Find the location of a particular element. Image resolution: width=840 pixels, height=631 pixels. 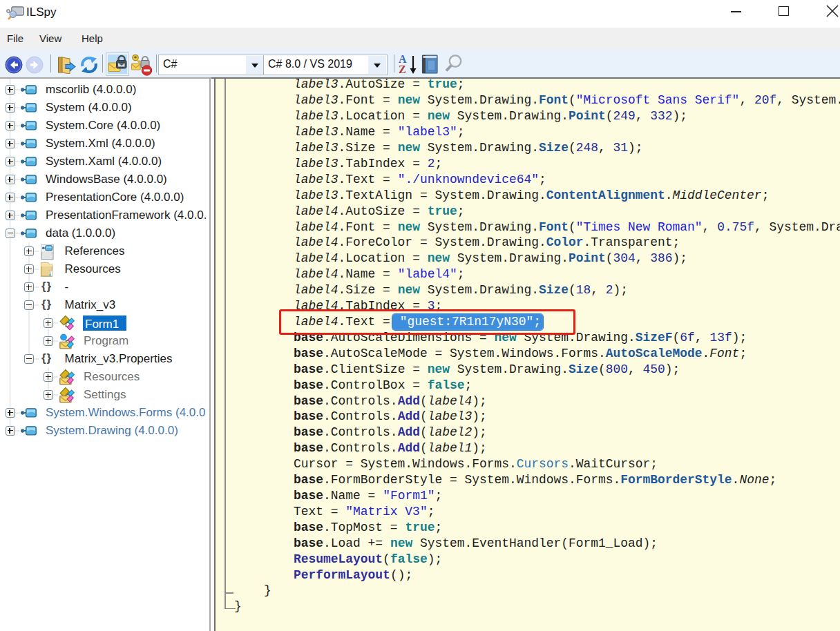

svg-text: Z is located at coordinates (402, 69).